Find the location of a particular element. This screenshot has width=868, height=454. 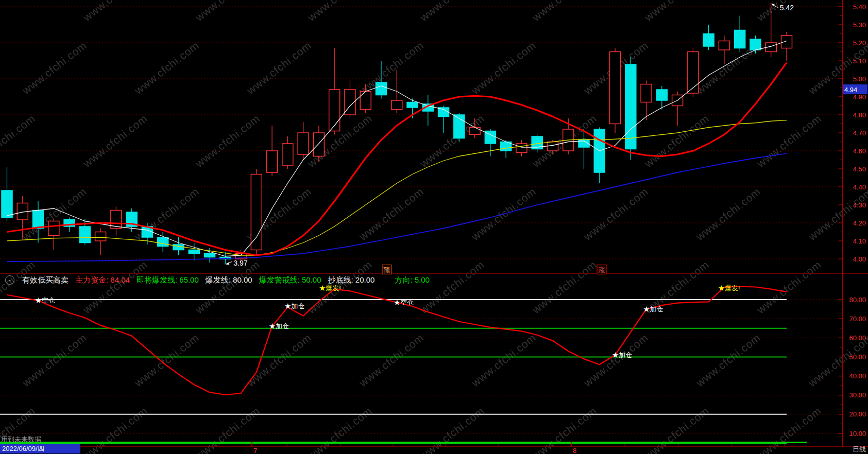

svg-text: 30.00 is located at coordinates (857, 395).